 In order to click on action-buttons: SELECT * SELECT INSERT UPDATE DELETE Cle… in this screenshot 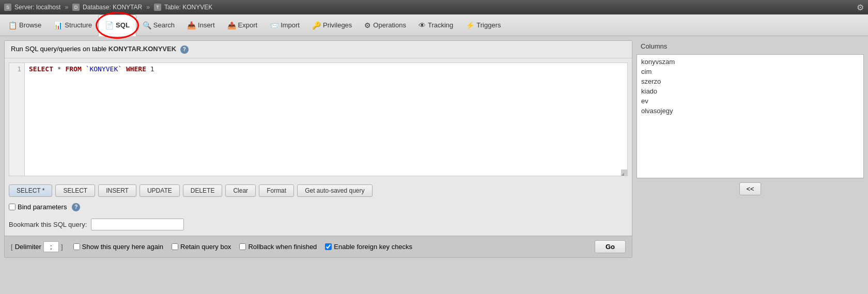, I will do `click(318, 191)`.